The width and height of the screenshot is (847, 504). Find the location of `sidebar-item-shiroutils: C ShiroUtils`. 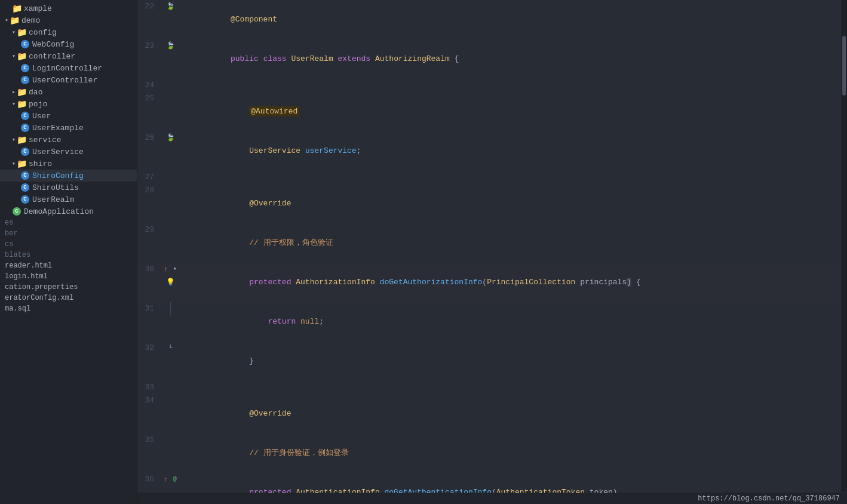

sidebar-item-shiroutils: C ShiroUtils is located at coordinates (68, 188).